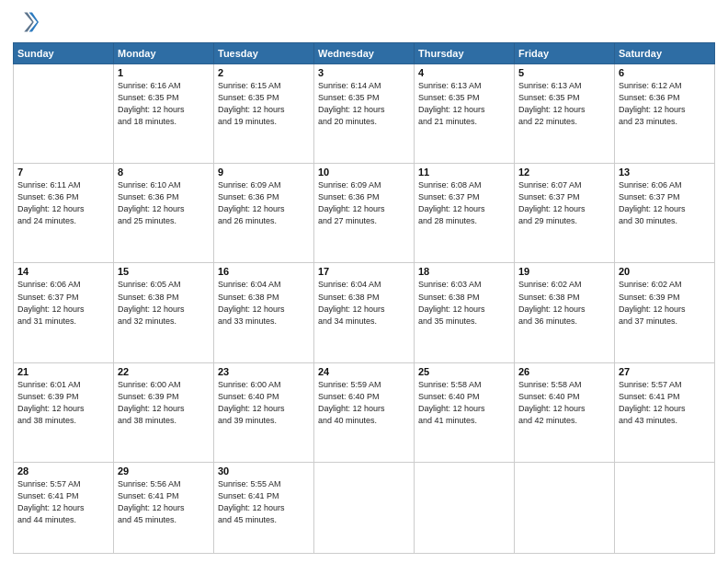 Image resolution: width=728 pixels, height=563 pixels. What do you see at coordinates (164, 73) in the screenshot?
I see `day-number: 1` at bounding box center [164, 73].